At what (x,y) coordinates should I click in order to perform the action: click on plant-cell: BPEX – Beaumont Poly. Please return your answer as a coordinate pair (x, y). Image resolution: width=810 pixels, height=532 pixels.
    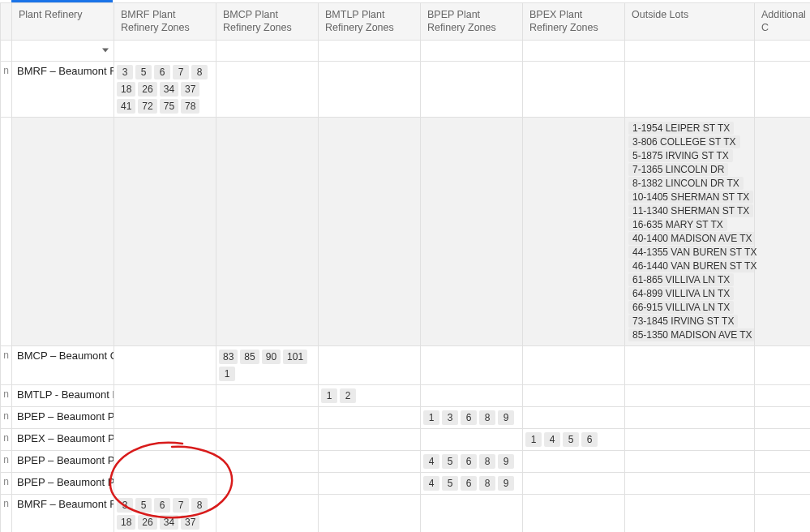
    Looking at the image, I should click on (63, 440).